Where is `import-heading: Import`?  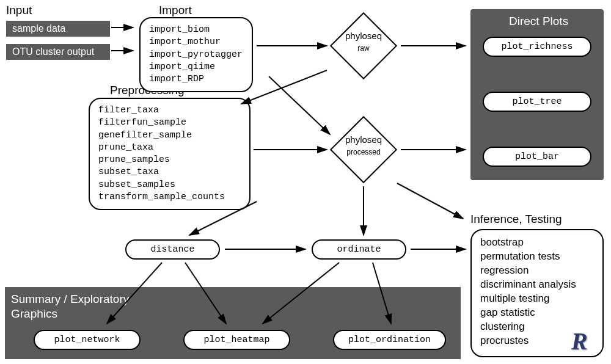
import-heading: Import is located at coordinates (175, 10).